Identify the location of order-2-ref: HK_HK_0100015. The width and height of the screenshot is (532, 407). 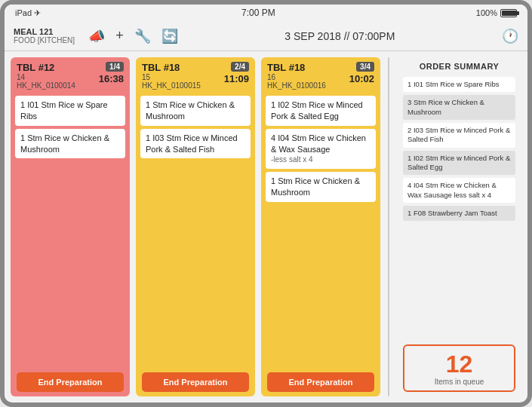
(171, 86).